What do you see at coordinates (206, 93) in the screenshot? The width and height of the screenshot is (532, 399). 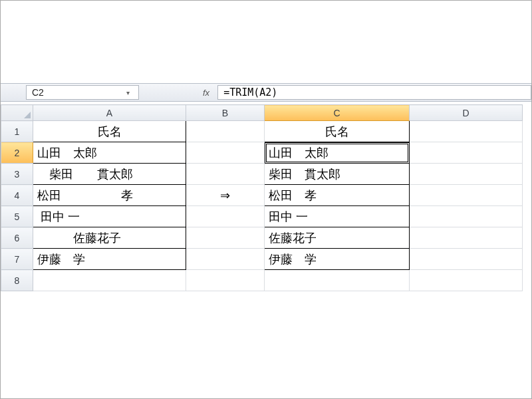 I see `fx-icon: fx` at bounding box center [206, 93].